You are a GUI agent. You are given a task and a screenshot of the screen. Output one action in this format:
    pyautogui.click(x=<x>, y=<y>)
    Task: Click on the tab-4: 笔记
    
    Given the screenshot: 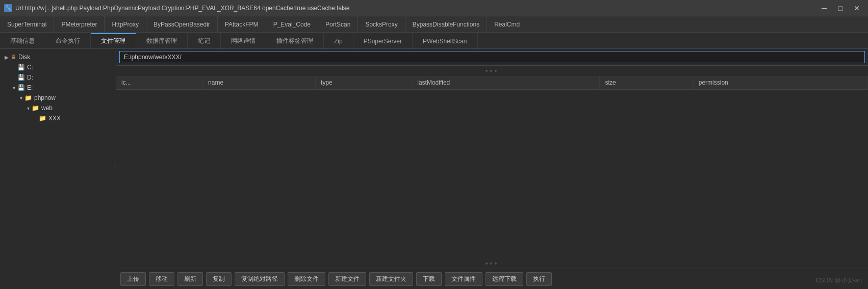 What is the action you would take?
    pyautogui.click(x=204, y=41)
    